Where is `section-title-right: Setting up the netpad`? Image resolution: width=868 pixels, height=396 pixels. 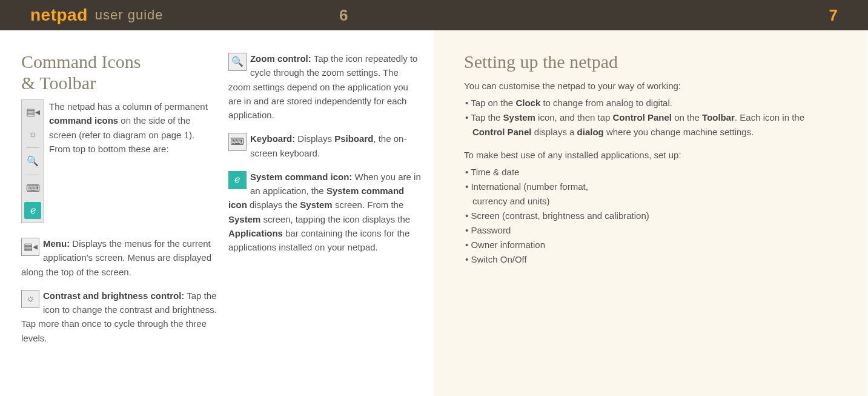
section-title-right: Setting up the netpad is located at coordinates (651, 62).